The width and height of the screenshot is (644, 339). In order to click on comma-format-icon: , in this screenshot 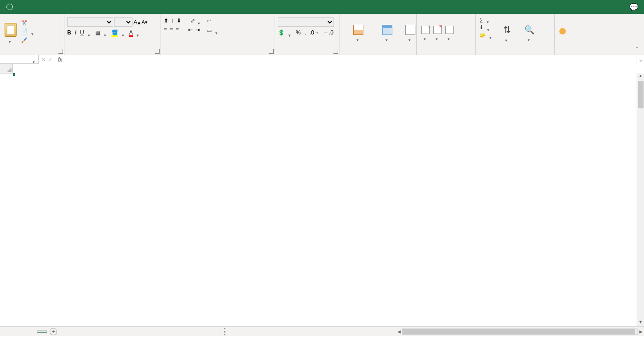, I will do `click(305, 33)`.